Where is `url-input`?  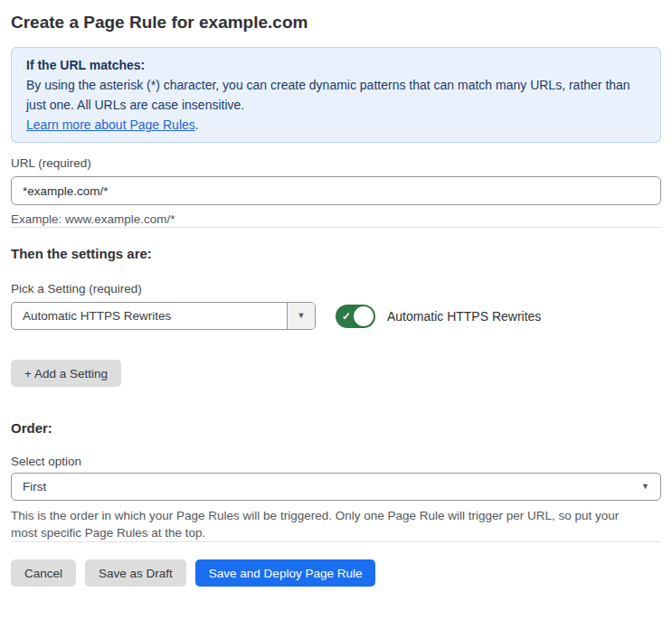
url-input is located at coordinates (336, 191).